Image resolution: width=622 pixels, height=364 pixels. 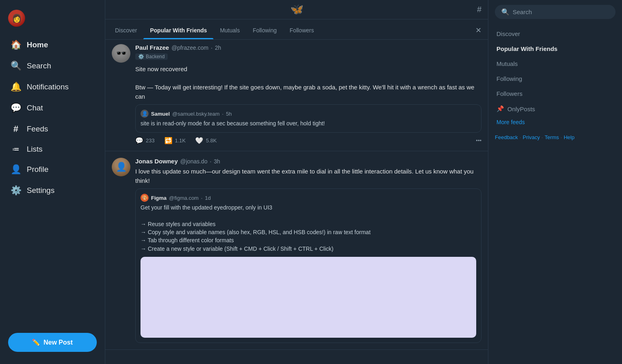 I want to click on quote-time: 1d, so click(x=208, y=198).